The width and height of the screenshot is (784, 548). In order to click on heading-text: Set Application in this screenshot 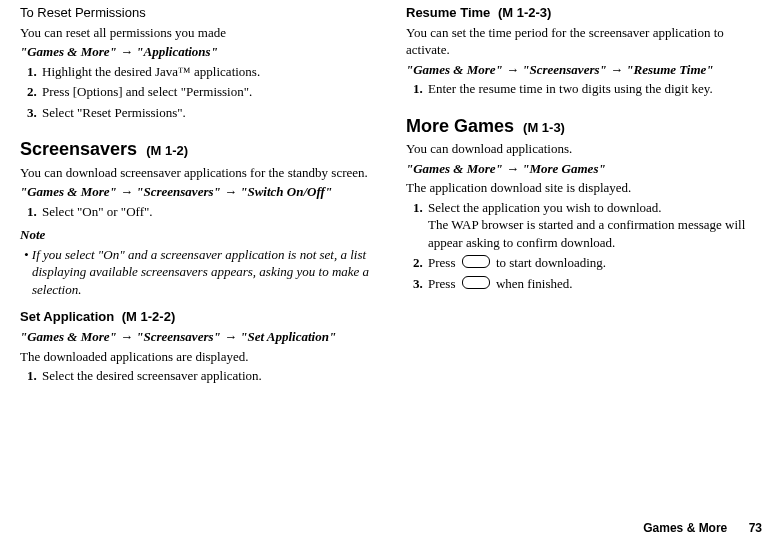, I will do `click(67, 316)`.